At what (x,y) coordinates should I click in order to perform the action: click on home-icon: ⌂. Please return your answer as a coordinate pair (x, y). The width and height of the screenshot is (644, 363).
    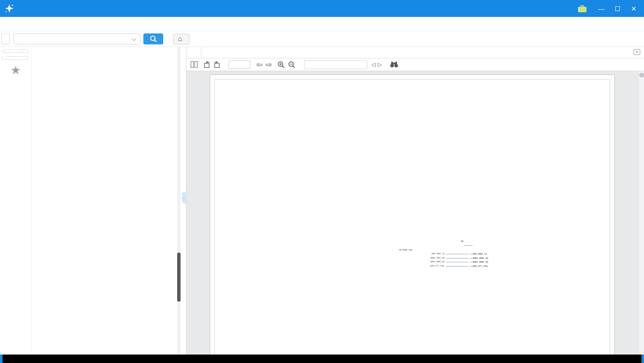
    Looking at the image, I should click on (180, 39).